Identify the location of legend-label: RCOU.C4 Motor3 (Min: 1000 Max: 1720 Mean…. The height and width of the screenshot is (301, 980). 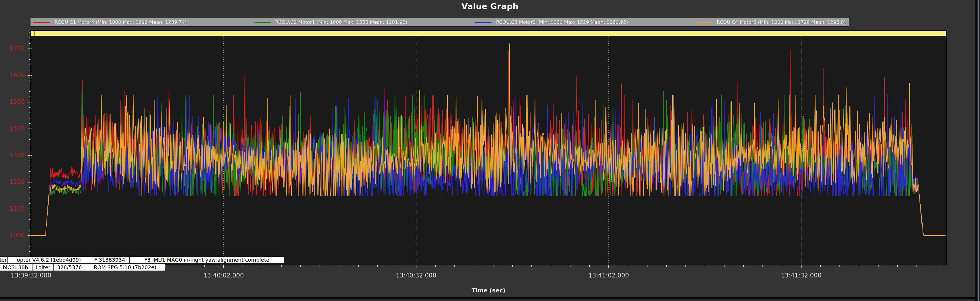
(781, 22).